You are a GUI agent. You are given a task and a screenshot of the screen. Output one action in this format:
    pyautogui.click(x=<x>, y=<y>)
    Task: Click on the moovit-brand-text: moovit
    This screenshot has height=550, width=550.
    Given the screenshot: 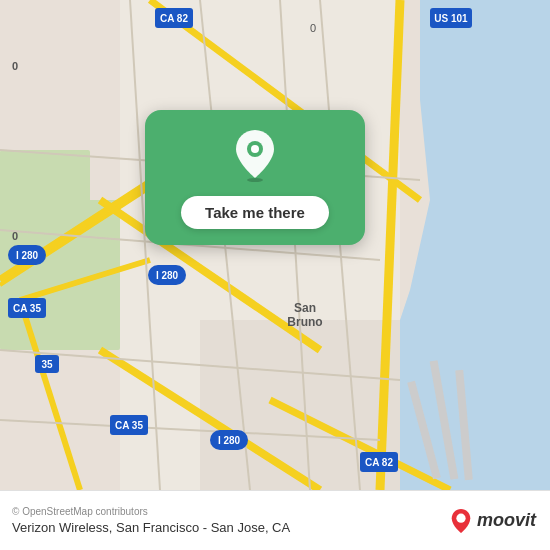 What is the action you would take?
    pyautogui.click(x=506, y=520)
    